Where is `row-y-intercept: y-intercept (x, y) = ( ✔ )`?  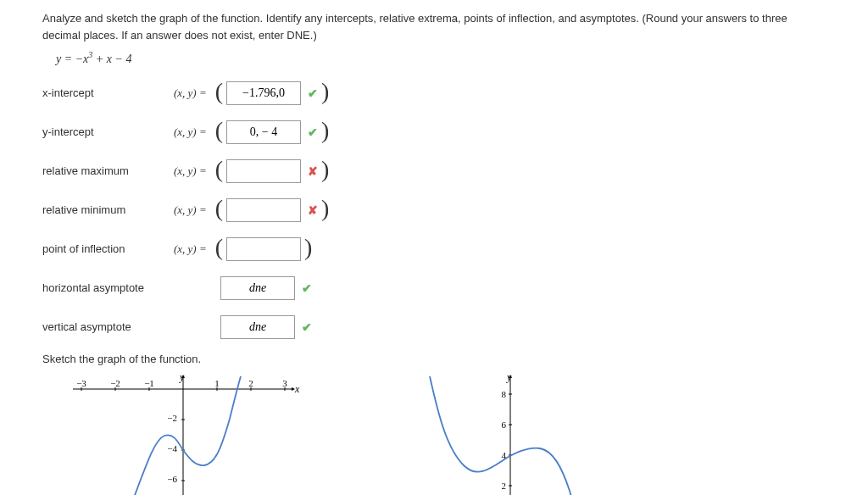
row-y-intercept: y-intercept (x, y) = ( ✔ ) is located at coordinates (434, 132).